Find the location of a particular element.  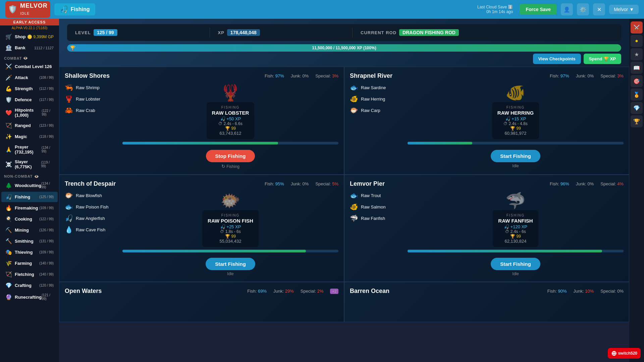

early-access-badge: EARLY ACCESS is located at coordinates (30, 22).